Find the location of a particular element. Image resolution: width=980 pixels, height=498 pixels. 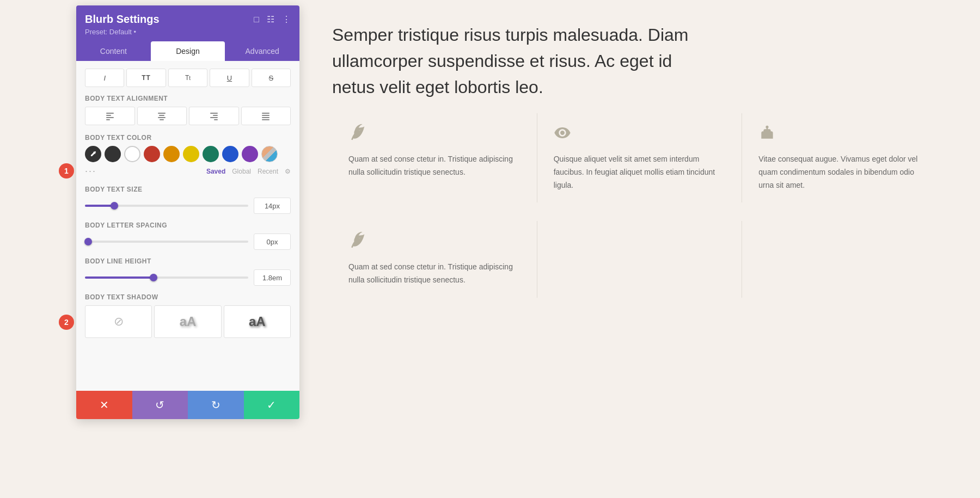

color-settings-icon: ⚙ is located at coordinates (287, 171).